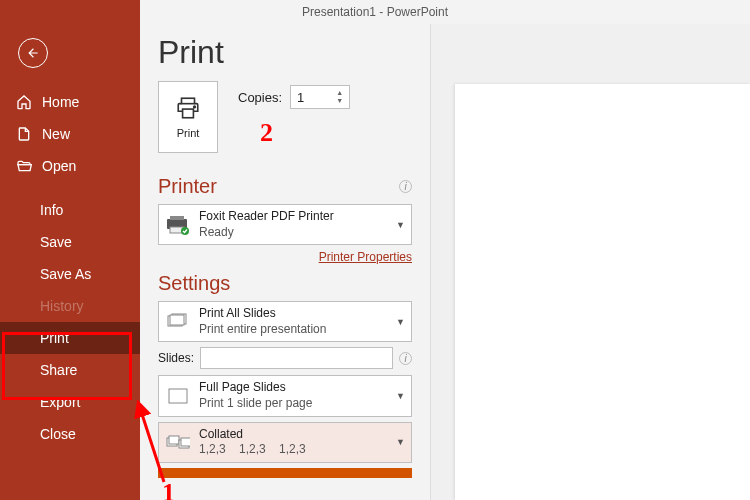 This screenshot has height=500, width=750. Describe the element at coordinates (406, 186) in the screenshot. I see `printer-info-icon: i` at that location.